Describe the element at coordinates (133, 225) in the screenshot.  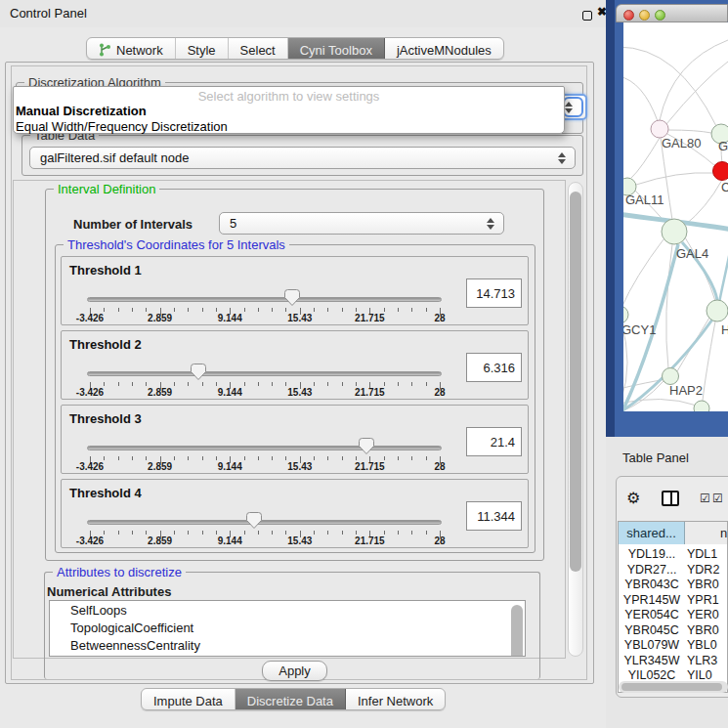
I see `number-of-intervals-label: Number of Intervals` at that location.